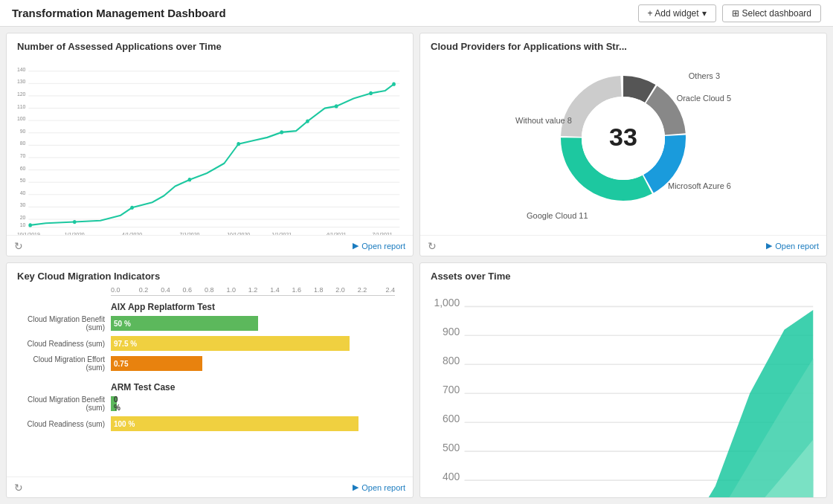 This screenshot has width=833, height=504. Describe the element at coordinates (23, 131) in the screenshot. I see `svg-text: 90` at that location.